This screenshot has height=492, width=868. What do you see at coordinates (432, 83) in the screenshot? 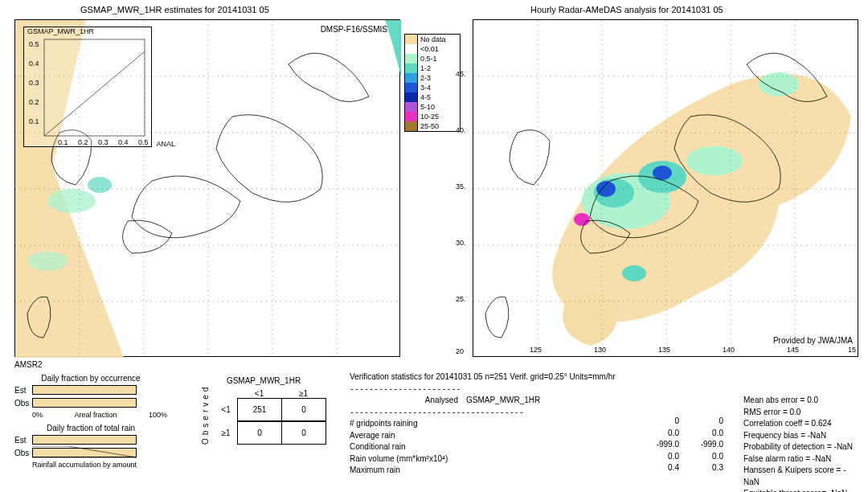
I see `legend: No data<0.010.5-11-22-33-44-55-1010-2525…` at bounding box center [432, 83].